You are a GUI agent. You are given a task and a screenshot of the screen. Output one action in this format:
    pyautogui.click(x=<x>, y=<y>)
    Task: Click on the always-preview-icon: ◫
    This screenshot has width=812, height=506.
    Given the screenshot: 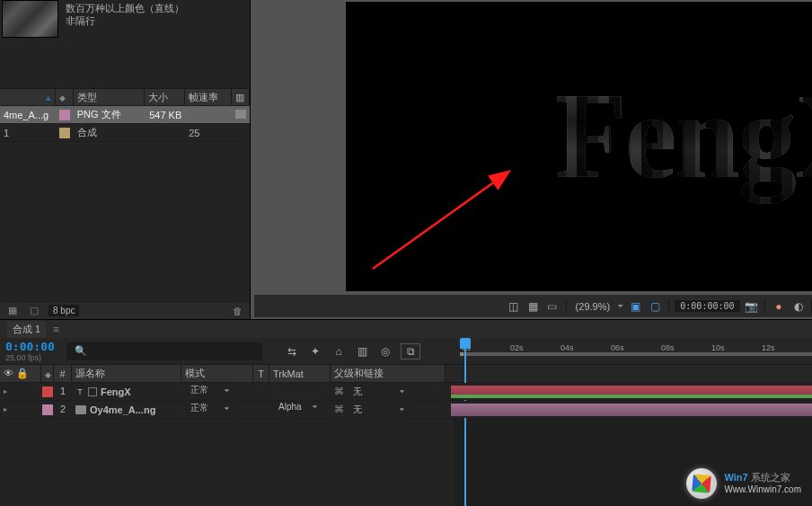 What is the action you would take?
    pyautogui.click(x=514, y=306)
    